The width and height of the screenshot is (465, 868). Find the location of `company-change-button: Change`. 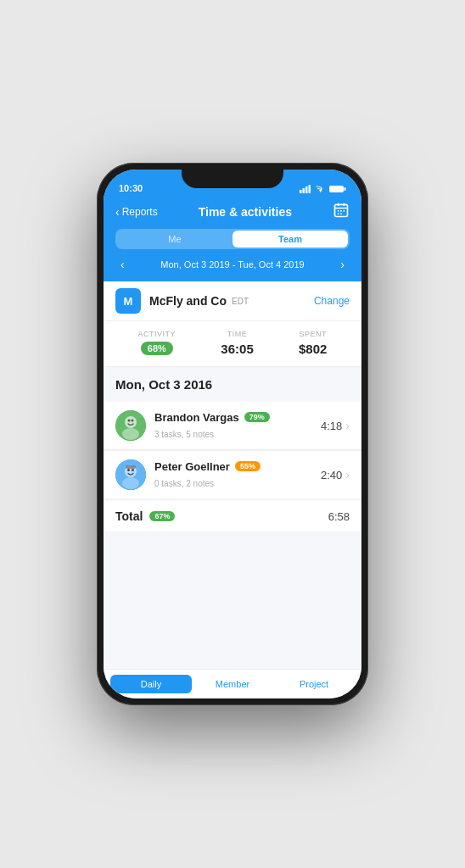

company-change-button: Change is located at coordinates (332, 301).